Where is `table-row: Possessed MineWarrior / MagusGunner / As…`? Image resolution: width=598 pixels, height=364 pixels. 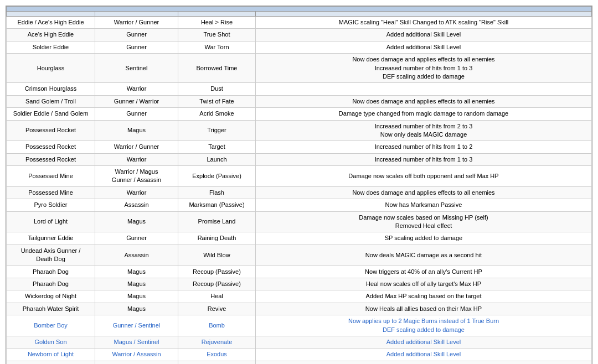
table-row: Possessed MineWarrior / MagusGunner / As… is located at coordinates (299, 176).